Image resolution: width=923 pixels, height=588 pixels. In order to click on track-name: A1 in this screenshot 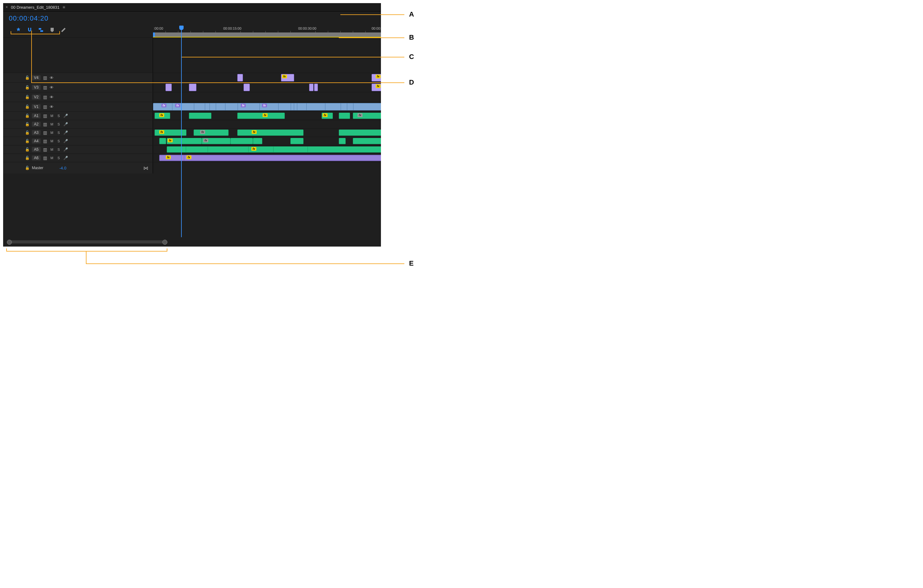, I will do `click(36, 116)`.